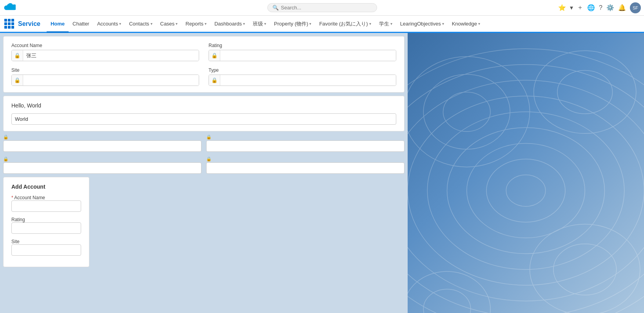 This screenshot has height=313, width=644. Describe the element at coordinates (610, 8) in the screenshot. I see `settings-icon: ⚙️` at that location.